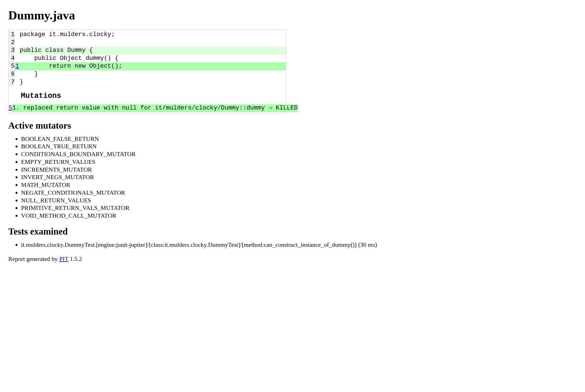 This screenshot has height=392, width=585. What do you see at coordinates (17, 67) in the screenshot?
I see `line-coverage-cell: 1` at bounding box center [17, 67].